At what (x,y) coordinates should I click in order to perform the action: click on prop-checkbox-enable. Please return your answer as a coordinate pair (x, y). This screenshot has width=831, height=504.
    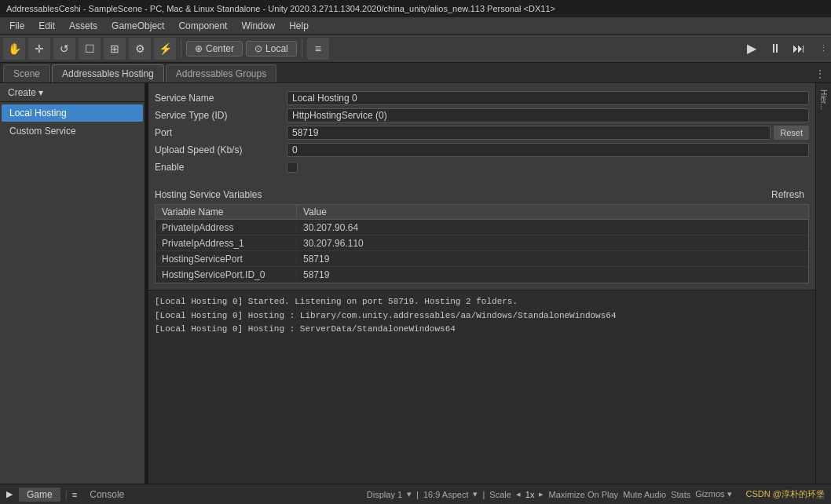
    Looking at the image, I should click on (292, 167).